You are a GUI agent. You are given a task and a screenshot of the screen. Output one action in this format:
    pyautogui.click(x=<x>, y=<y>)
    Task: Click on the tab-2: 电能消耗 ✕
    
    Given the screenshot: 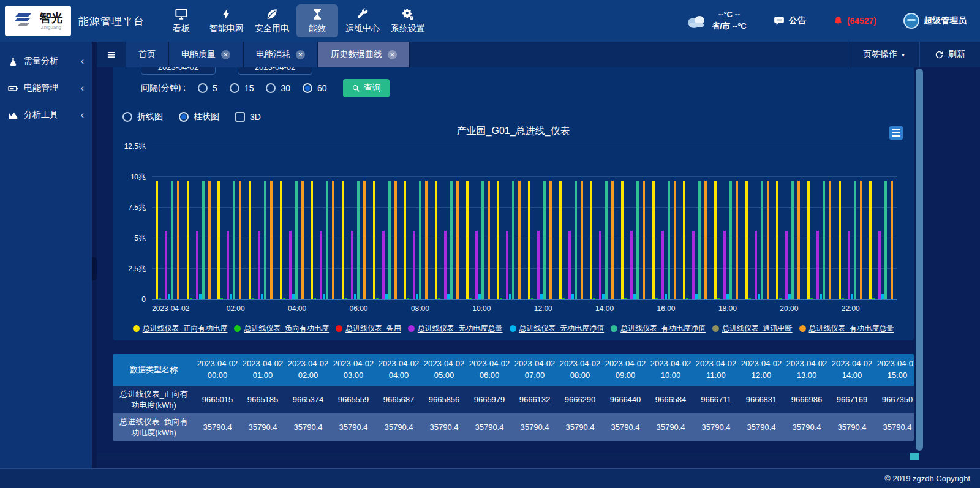 What is the action you would take?
    pyautogui.click(x=281, y=54)
    